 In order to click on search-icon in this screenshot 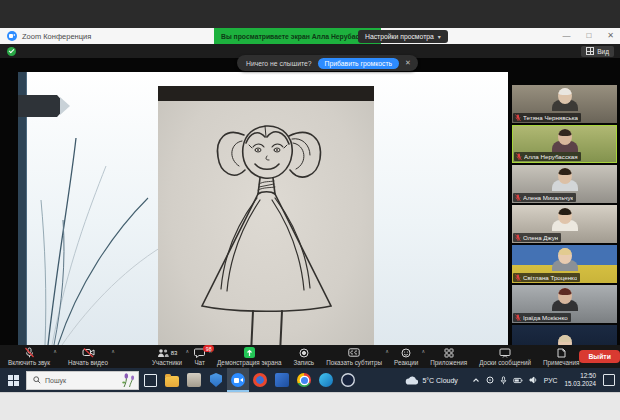, I will do `click(37, 380)`.